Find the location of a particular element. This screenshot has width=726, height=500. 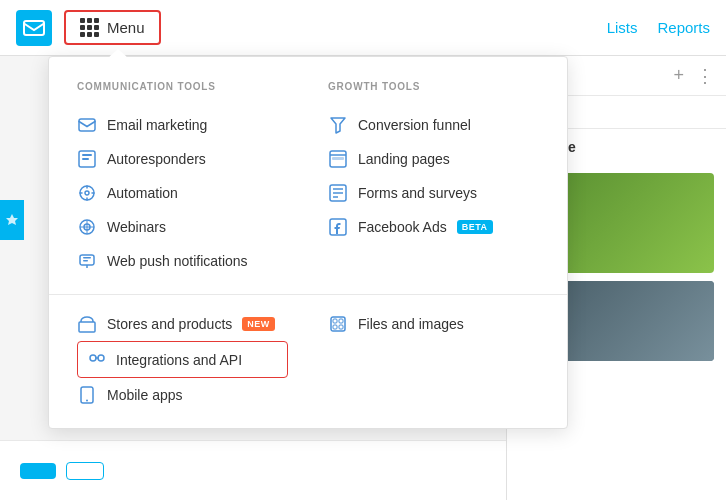

side-icons-panel is located at coordinates (12, 220).